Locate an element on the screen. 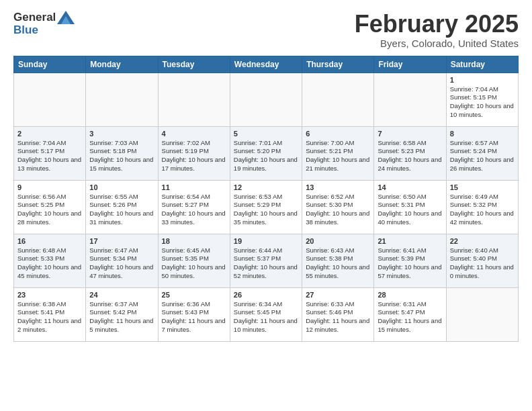 Image resolution: width=532 pixels, height=411 pixels. col-tuesday: Tuesday is located at coordinates (193, 64).